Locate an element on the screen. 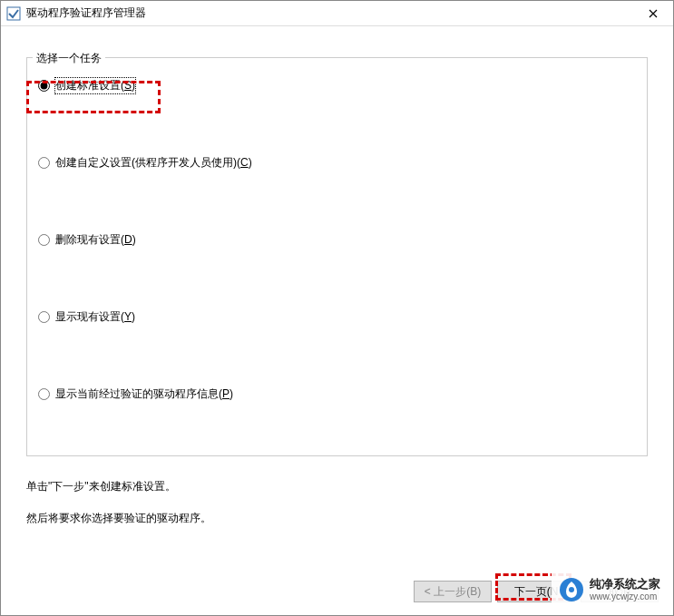  watermark-text: 纯净系统之家 www.ycwjzy.com is located at coordinates (625, 590).